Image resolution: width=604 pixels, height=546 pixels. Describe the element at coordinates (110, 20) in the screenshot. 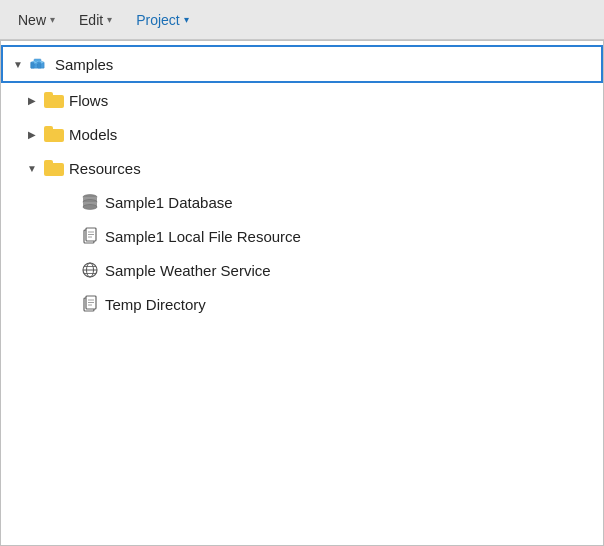

I see `edit-chevron: ▾` at that location.